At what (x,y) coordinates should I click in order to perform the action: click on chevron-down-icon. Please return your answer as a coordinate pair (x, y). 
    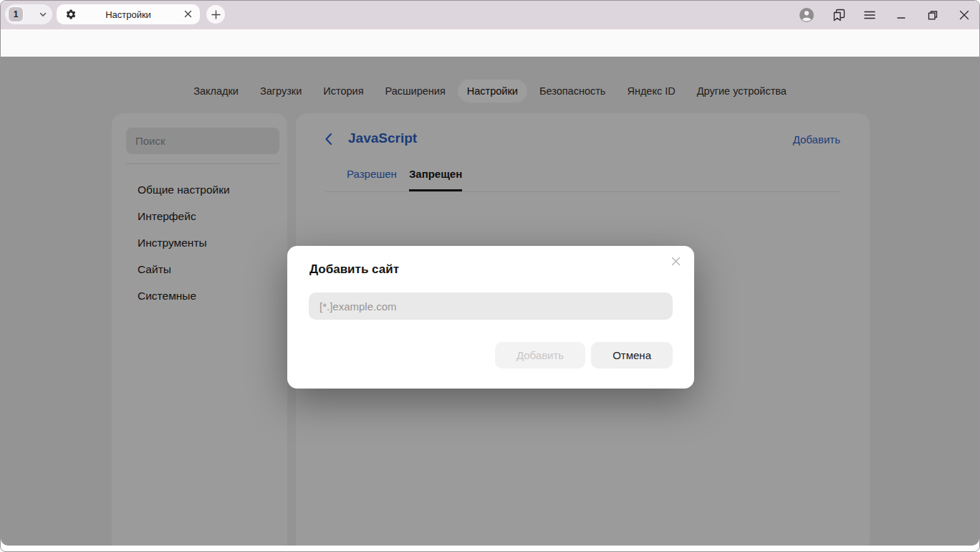
    Looking at the image, I should click on (43, 14).